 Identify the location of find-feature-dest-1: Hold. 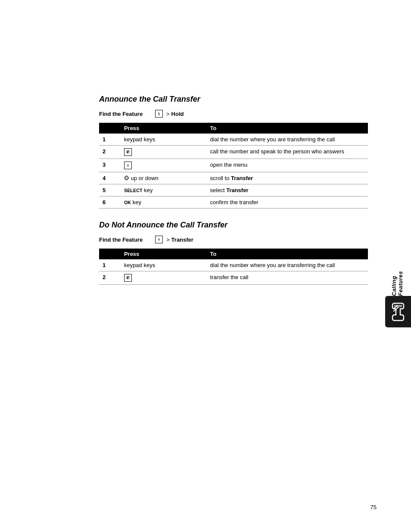
(177, 114).